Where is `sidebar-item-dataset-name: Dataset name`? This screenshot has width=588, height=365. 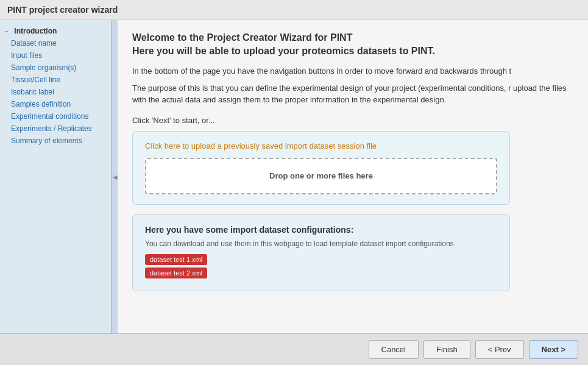 sidebar-item-dataset-name: Dataset name is located at coordinates (55, 43).